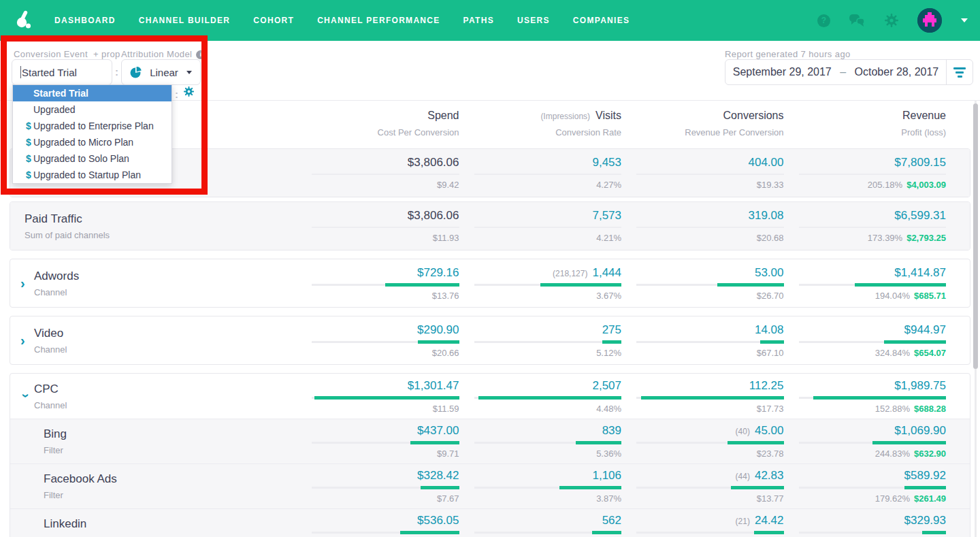  Describe the element at coordinates (570, 274) in the screenshot. I see `secondary-value: (218,127)` at that location.